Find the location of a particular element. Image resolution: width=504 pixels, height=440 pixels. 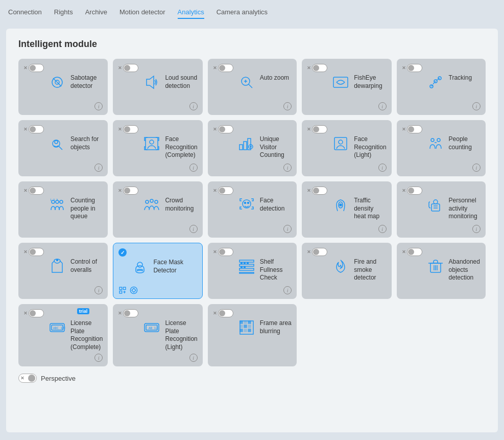

toggle-fire-smoke: ✕ is located at coordinates (317, 252).